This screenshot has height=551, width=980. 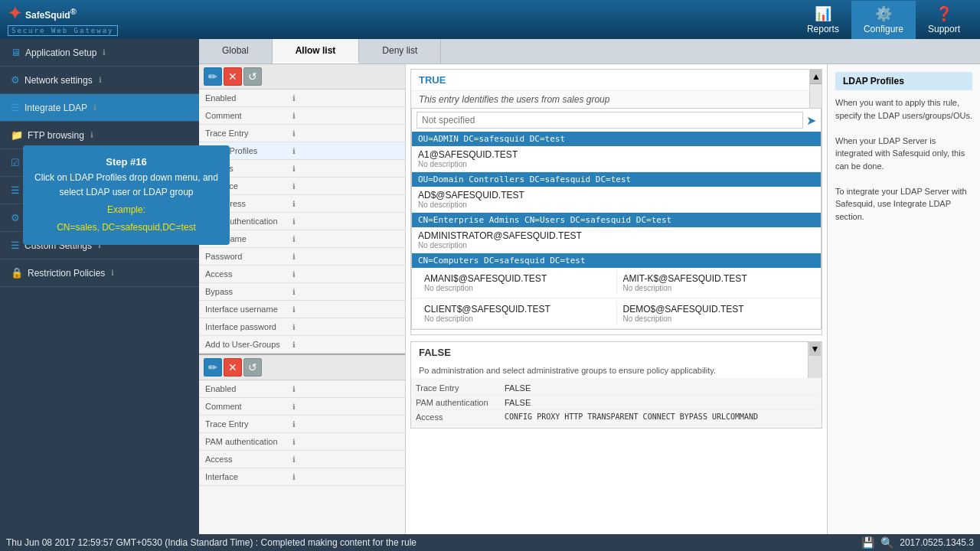 What do you see at coordinates (15, 107) in the screenshot?
I see `ldap-icon: ☰` at bounding box center [15, 107].